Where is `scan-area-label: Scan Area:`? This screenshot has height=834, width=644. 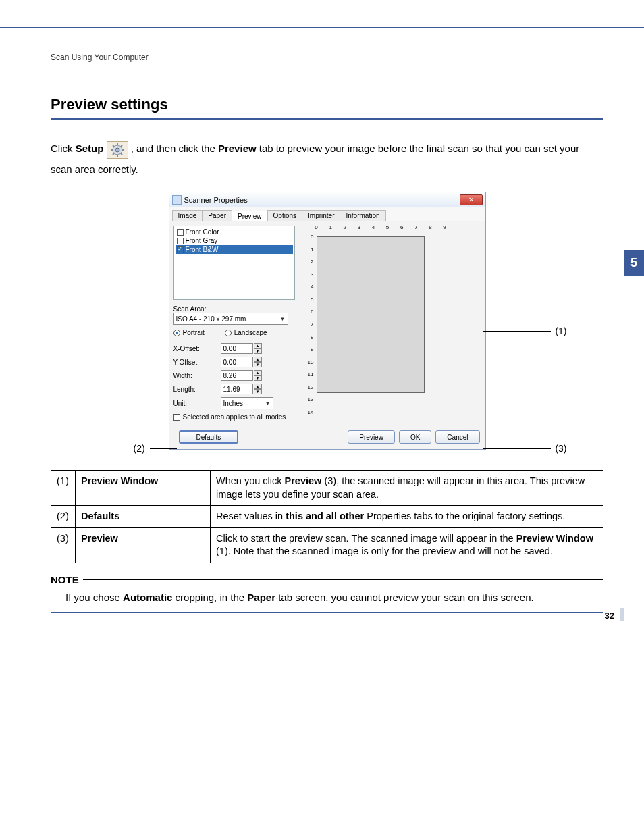
scan-area-label: Scan Area: is located at coordinates (234, 309).